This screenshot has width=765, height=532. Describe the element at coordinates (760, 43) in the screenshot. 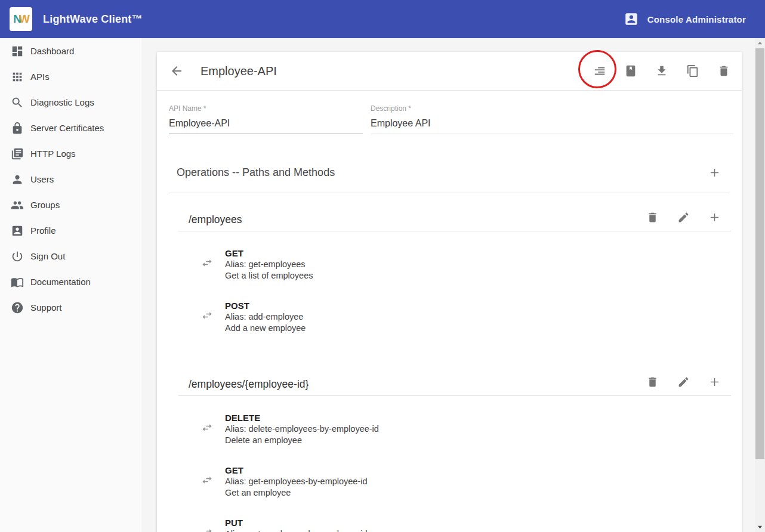

I see `triangle-up-icon` at that location.